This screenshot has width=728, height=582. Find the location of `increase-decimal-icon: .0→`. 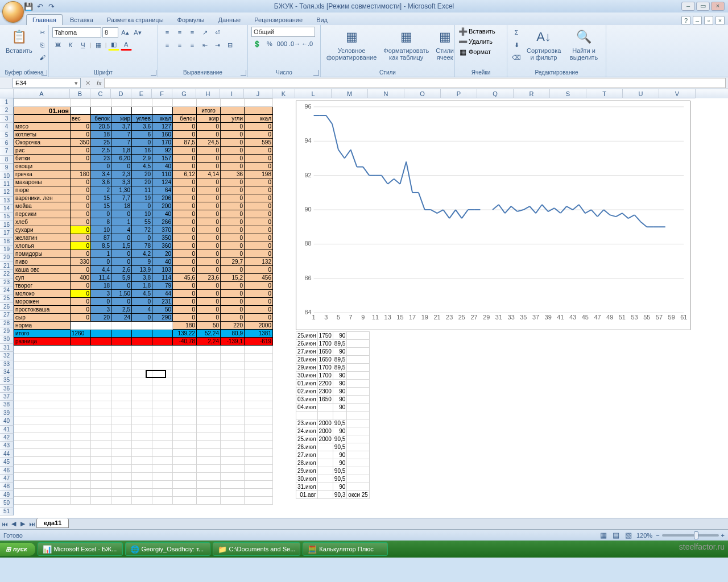

increase-decimal-icon: .0→ is located at coordinates (295, 44).